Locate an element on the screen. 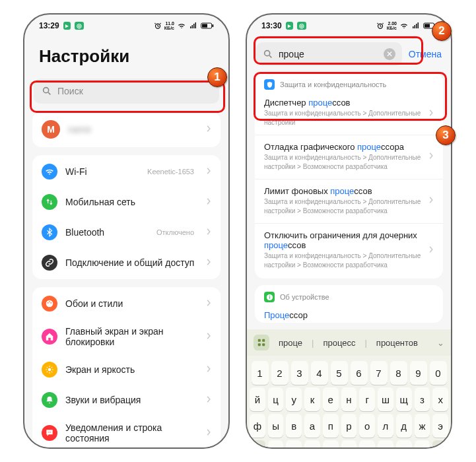 This screenshot has height=462, width=476. key-ц: ц is located at coordinates (276, 399).